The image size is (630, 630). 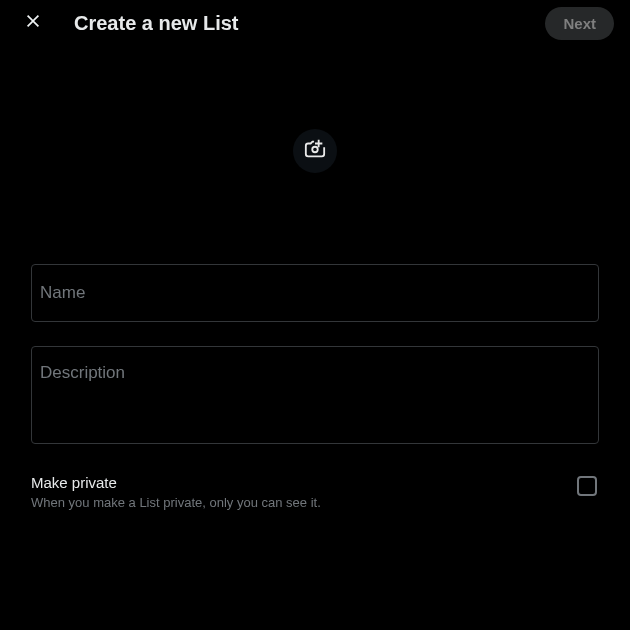 I want to click on close-icon, so click(x=33, y=23).